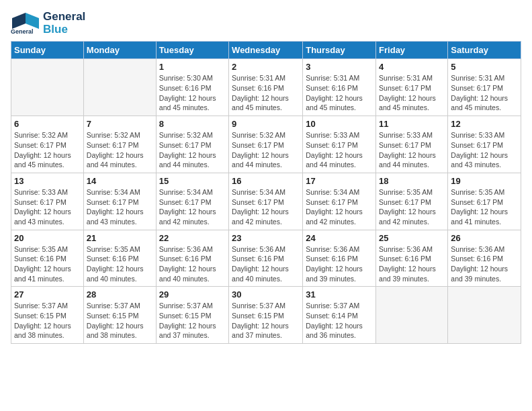 This screenshot has height=411, width=532. I want to click on calendar-cell: 24Sunrise: 5:36 AMSunset: 6:16 PMDayligh…, so click(340, 258).